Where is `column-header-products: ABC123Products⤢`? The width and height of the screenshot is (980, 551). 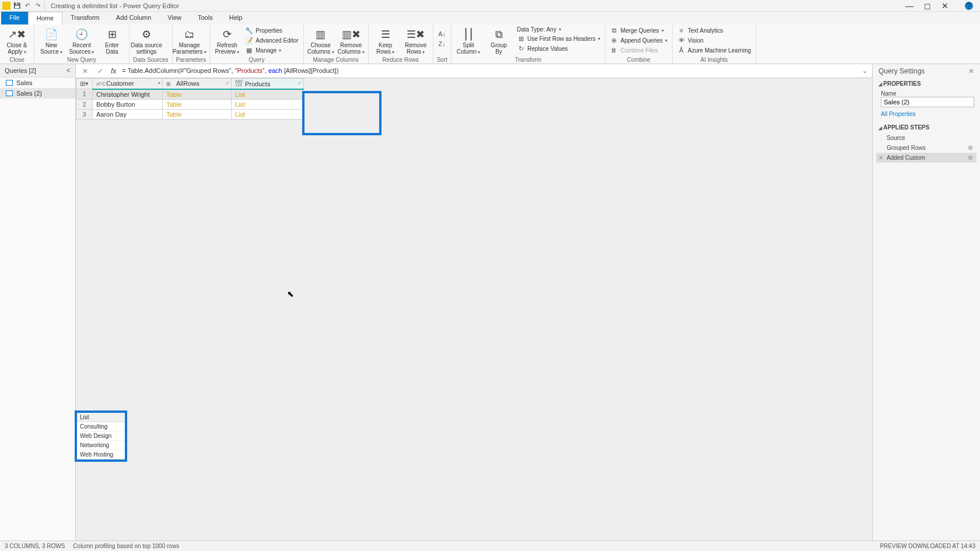 column-header-products: ABC123Products⤢ is located at coordinates (268, 84).